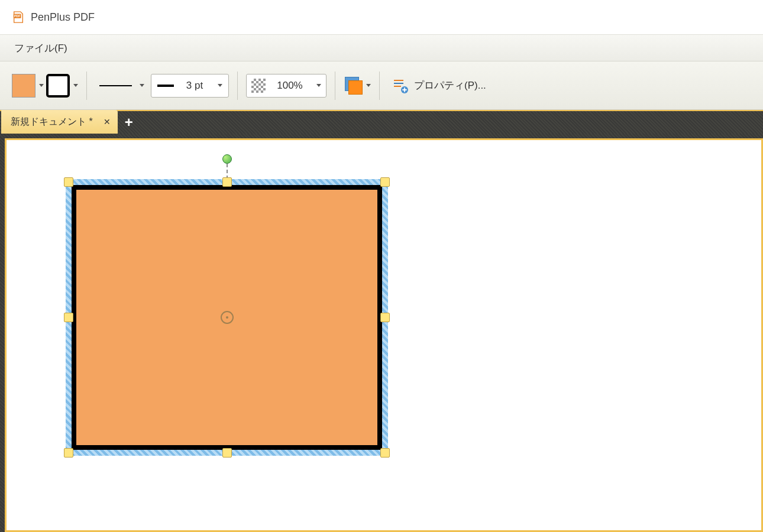 The image size is (763, 532). What do you see at coordinates (69, 453) in the screenshot?
I see `resize-handle-sw` at bounding box center [69, 453].